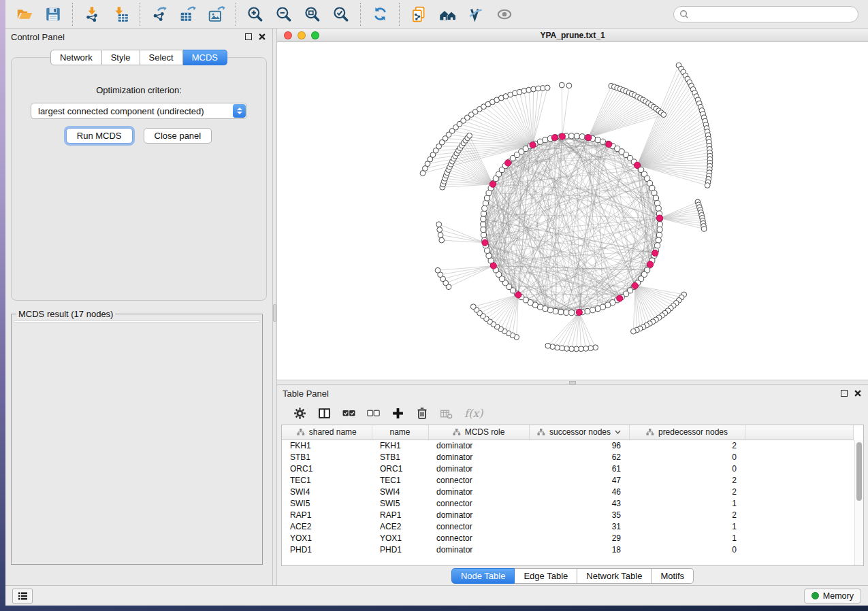 This screenshot has width=868, height=611. I want to click on save-session-button, so click(53, 14).